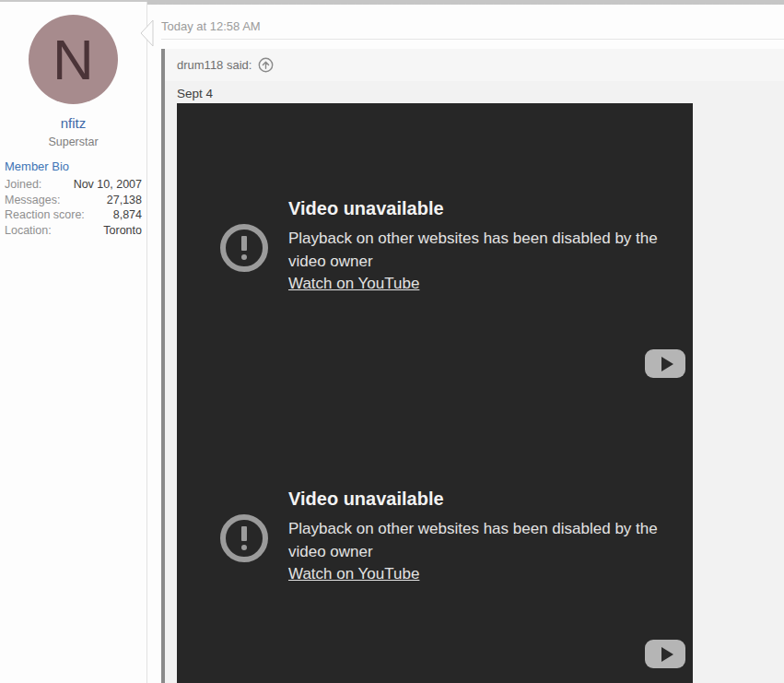 This screenshot has width=784, height=683. I want to click on user-stats: Joined: Nov 10, 2007 Messages: 27,138 Re…, so click(74, 207).